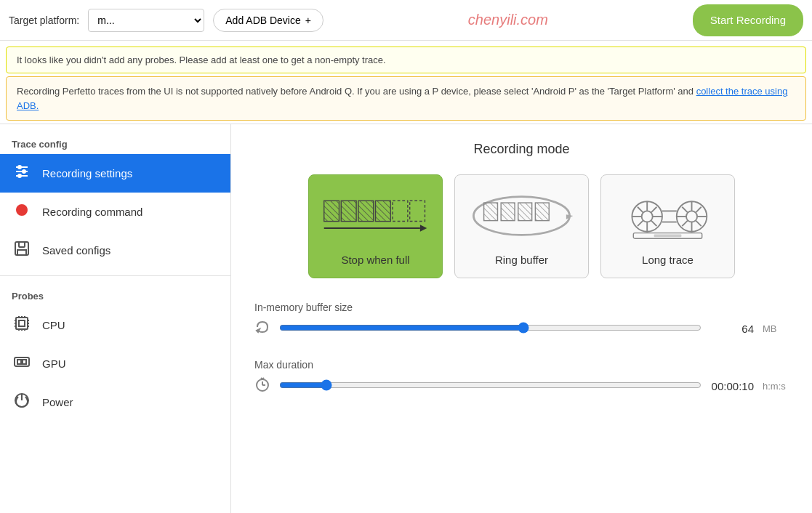  What do you see at coordinates (115, 276) in the screenshot?
I see `sidebar-divider` at bounding box center [115, 276].